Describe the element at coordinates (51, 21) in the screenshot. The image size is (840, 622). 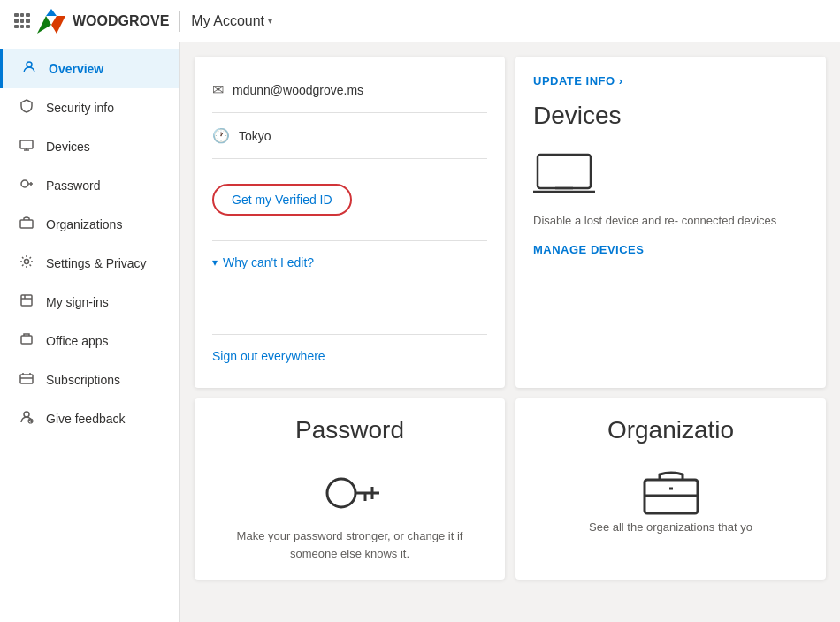
I see `woodgrove-logo-icon` at that location.